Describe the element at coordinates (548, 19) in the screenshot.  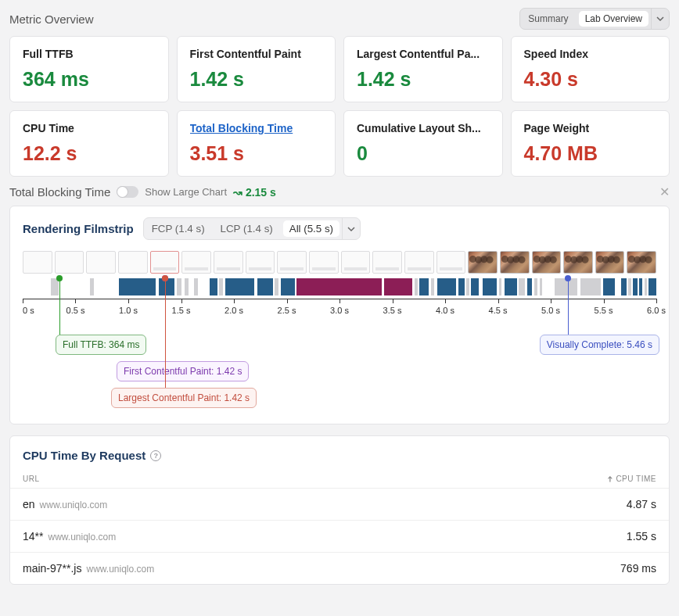
I see `tab-summary: Summary` at that location.